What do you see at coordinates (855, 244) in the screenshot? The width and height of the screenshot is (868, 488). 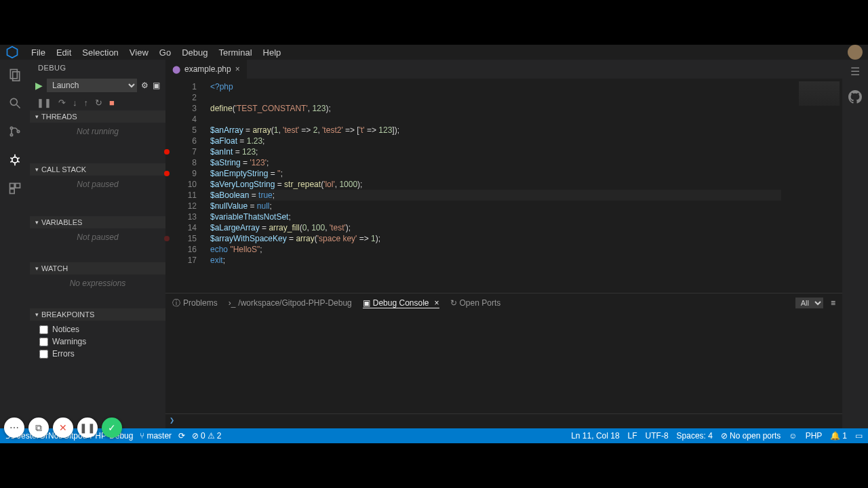 I see `right-rail: ☰` at bounding box center [855, 244].